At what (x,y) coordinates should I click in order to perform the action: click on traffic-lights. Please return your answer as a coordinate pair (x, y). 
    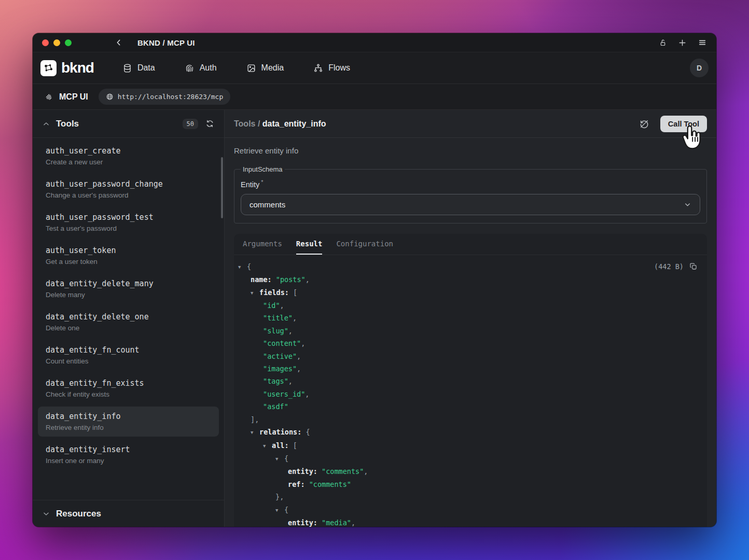
    Looking at the image, I should click on (57, 43).